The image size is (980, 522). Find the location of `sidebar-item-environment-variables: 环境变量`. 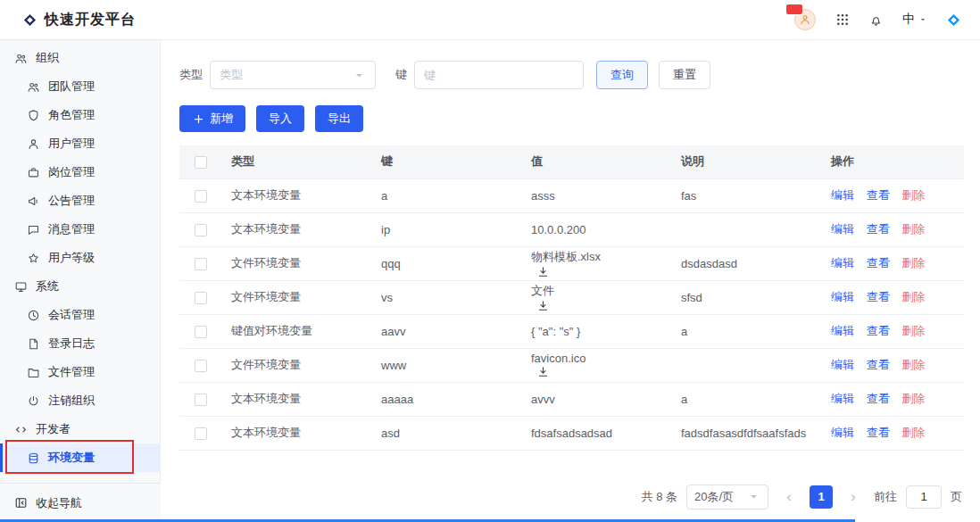

sidebar-item-environment-variables: 环境变量 is located at coordinates (80, 458).